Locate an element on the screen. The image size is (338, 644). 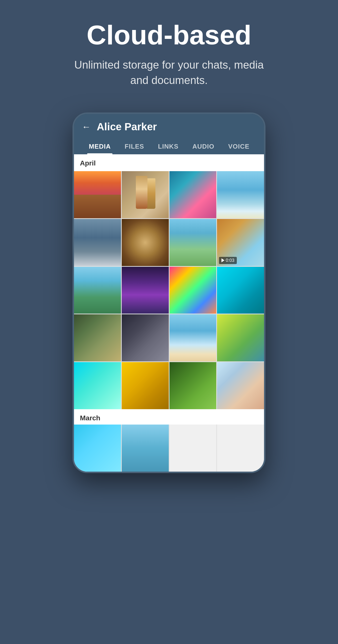
hero-title: Cloud-based is located at coordinates (169, 35).